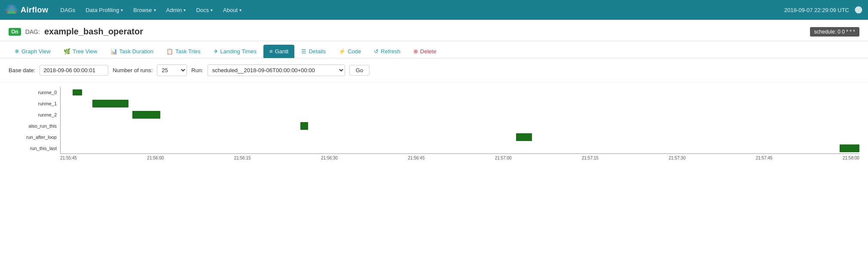  I want to click on go-button: Go, so click(359, 71).